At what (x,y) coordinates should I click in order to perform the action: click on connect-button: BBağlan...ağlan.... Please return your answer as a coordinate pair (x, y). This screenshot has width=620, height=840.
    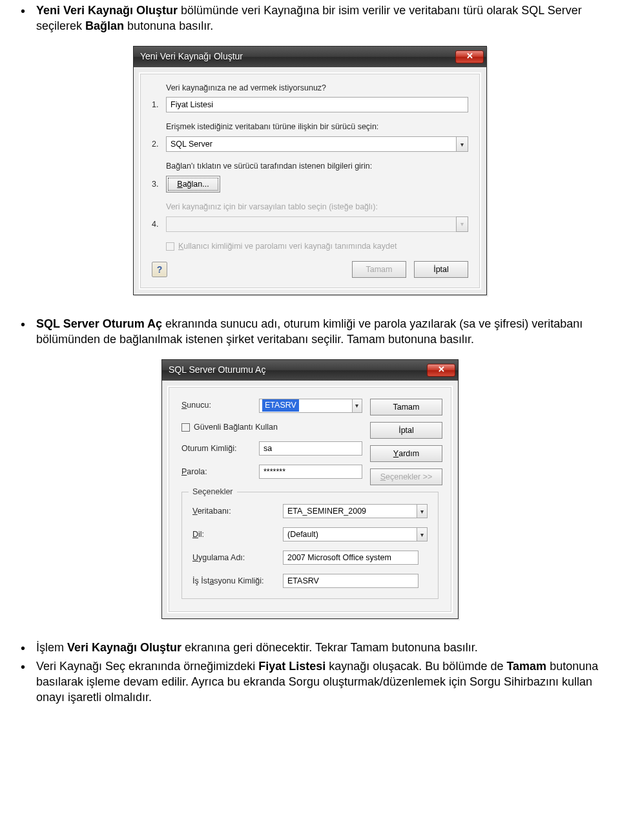
    Looking at the image, I should click on (193, 184).